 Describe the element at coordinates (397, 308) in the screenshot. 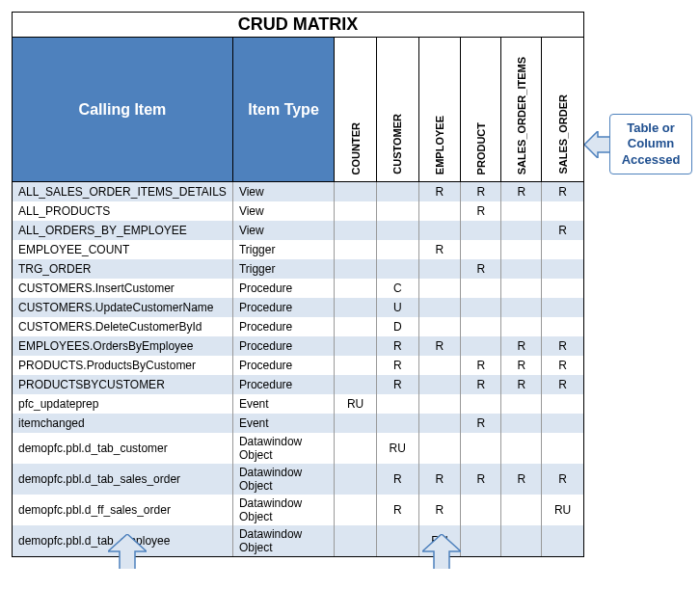

I see `cell-access: U` at that location.